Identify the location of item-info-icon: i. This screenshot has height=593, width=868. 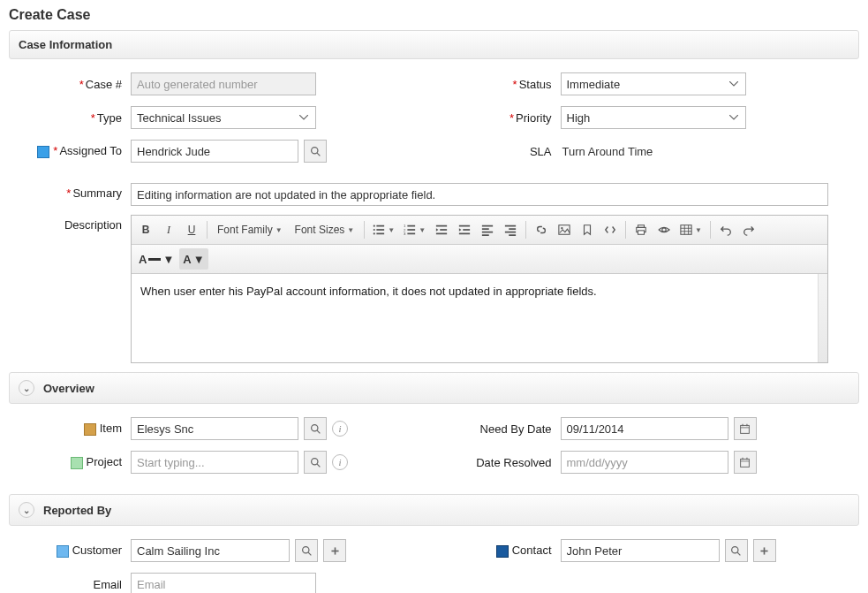
(340, 429).